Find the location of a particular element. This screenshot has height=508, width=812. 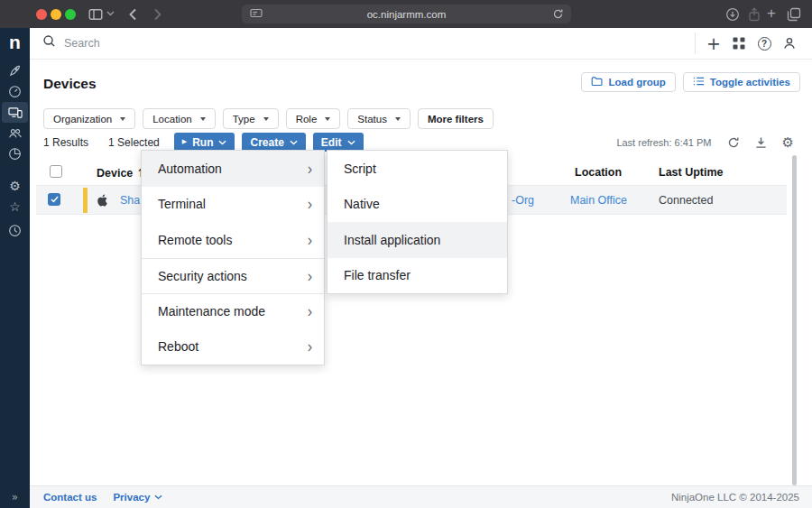

more-filters-label: More filters is located at coordinates (456, 119).